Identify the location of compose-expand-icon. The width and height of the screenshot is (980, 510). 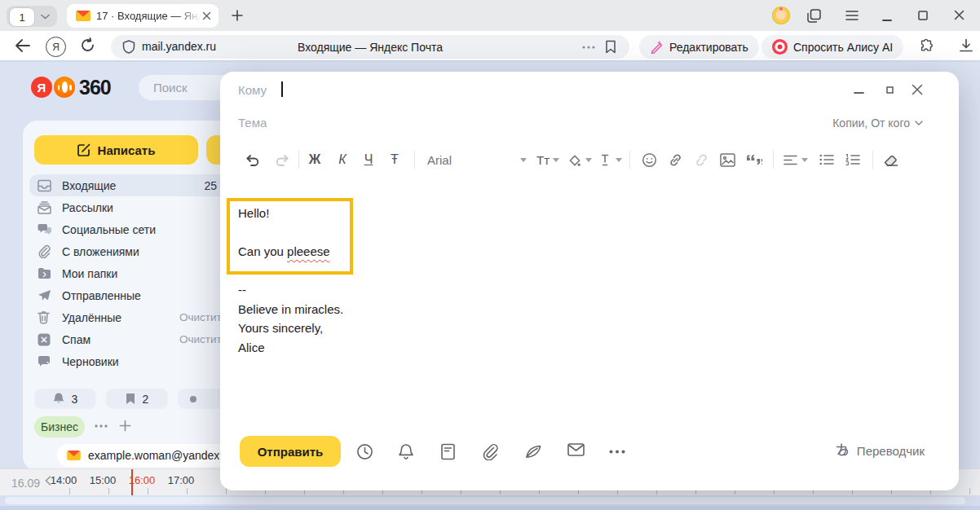
(890, 90).